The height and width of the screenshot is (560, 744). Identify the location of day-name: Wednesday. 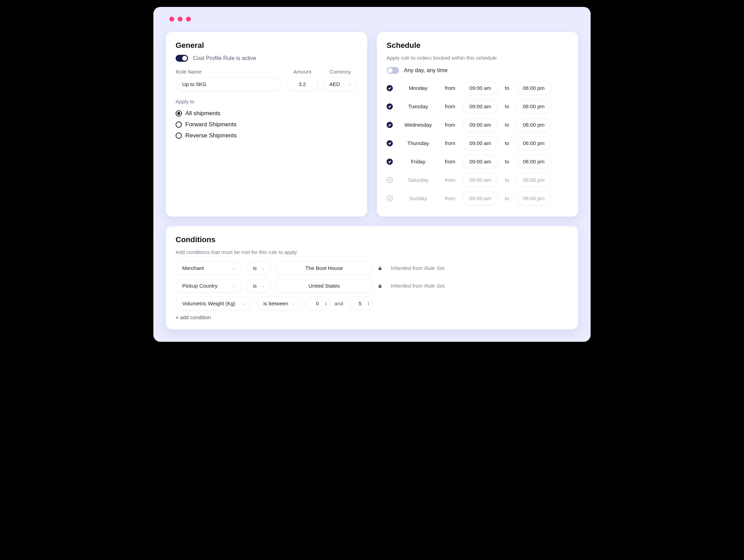
(418, 125).